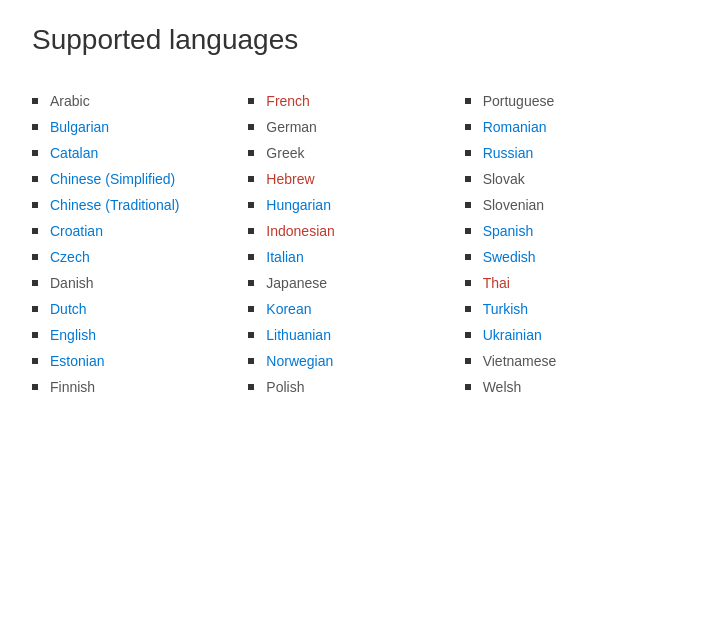  I want to click on language-link-chinese-simplified: Chinese (Simplified), so click(112, 179).